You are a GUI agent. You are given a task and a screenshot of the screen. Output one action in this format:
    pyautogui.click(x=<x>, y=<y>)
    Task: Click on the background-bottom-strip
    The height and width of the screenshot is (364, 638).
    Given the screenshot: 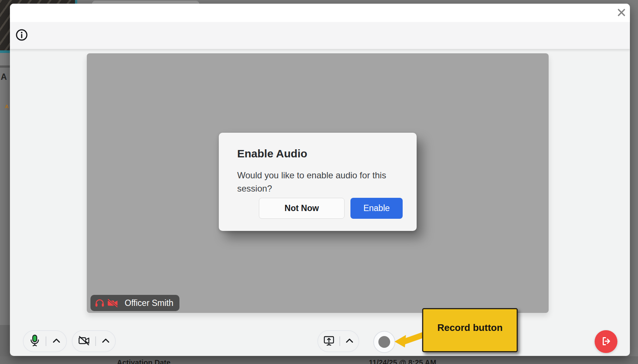 What is the action you would take?
    pyautogui.click(x=319, y=360)
    